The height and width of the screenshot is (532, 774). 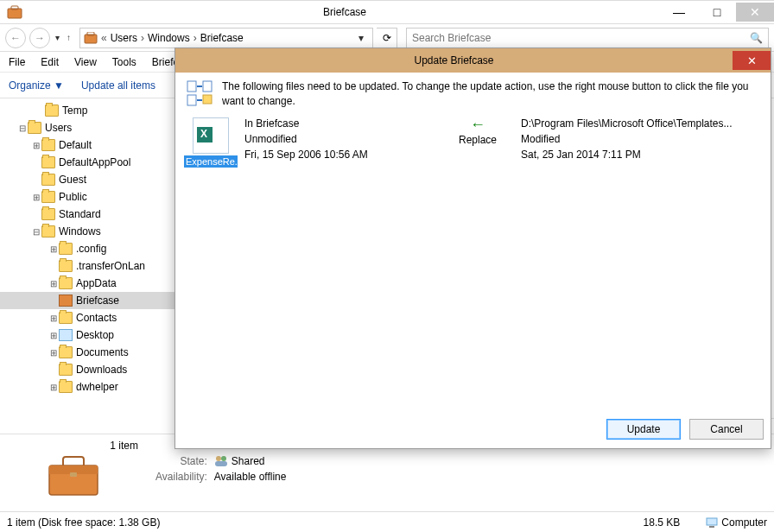 I want to click on status-location: Computer, so click(x=736, y=522).